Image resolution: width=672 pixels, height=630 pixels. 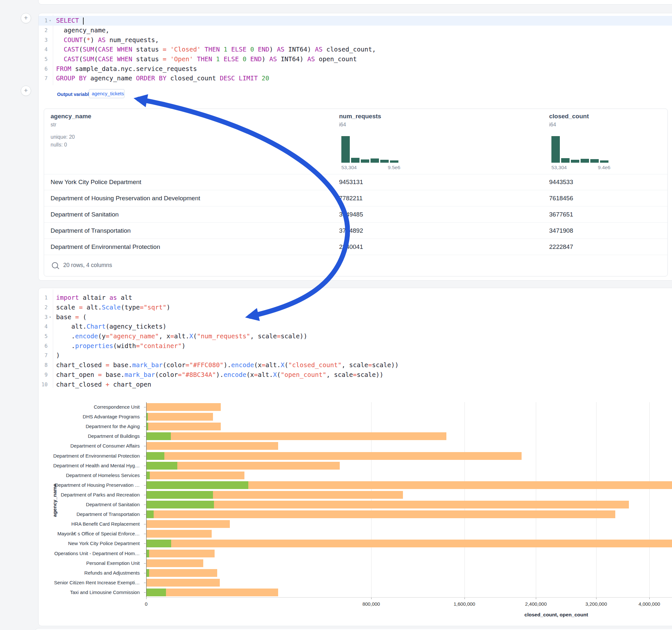 I want to click on python-code-editor: 1import altair as alt2scale = alt.Scale(…, so click(x=355, y=341).